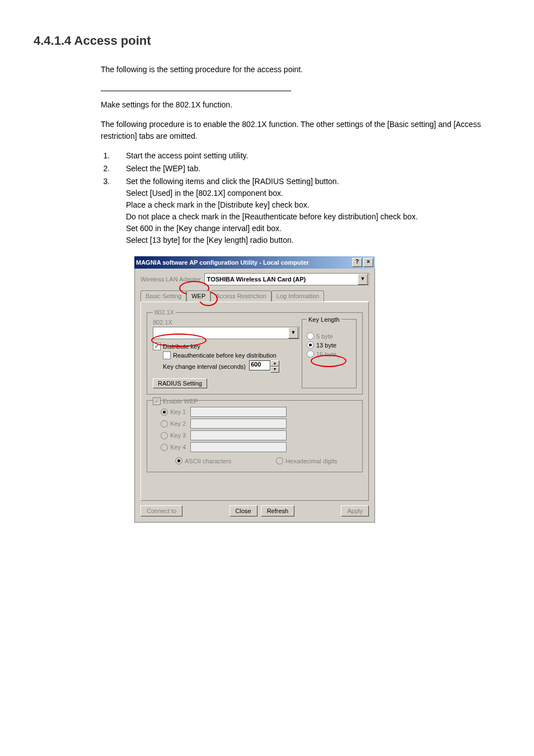 The width and height of the screenshot is (534, 756). Describe the element at coordinates (326, 345) in the screenshot. I see `keylen-13-label: 13 byte` at that location.